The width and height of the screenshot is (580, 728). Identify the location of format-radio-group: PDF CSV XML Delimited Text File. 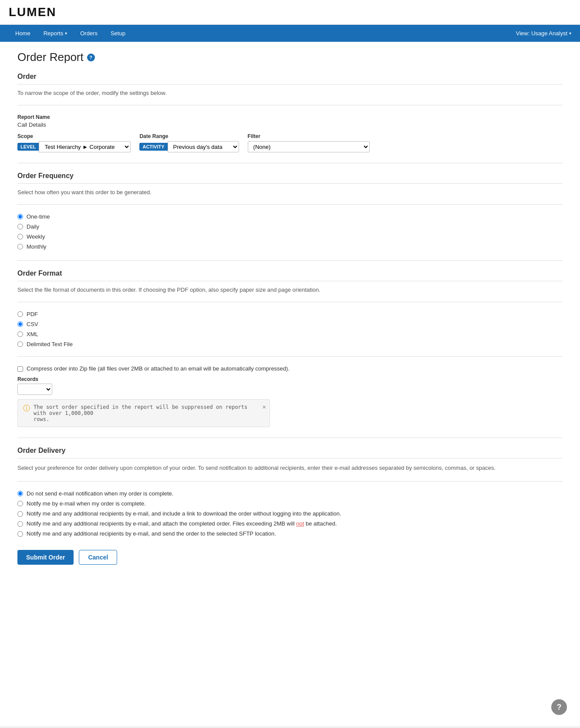
(290, 329).